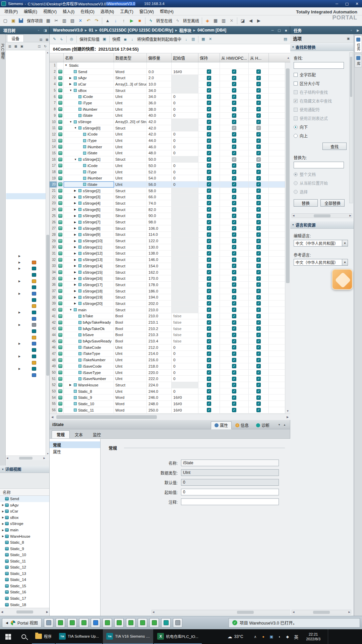 The height and width of the screenshot is (644, 362). What do you see at coordinates (54, 39) in the screenshot?
I see `insert-row-icon: ✎` at bounding box center [54, 39].